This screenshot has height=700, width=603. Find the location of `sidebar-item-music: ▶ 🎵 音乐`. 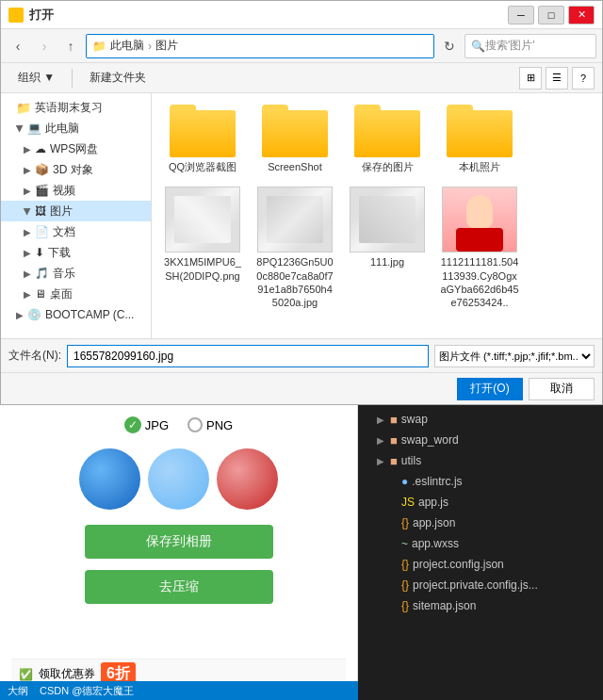

sidebar-item-music: ▶ 🎵 音乐 is located at coordinates (75, 273).